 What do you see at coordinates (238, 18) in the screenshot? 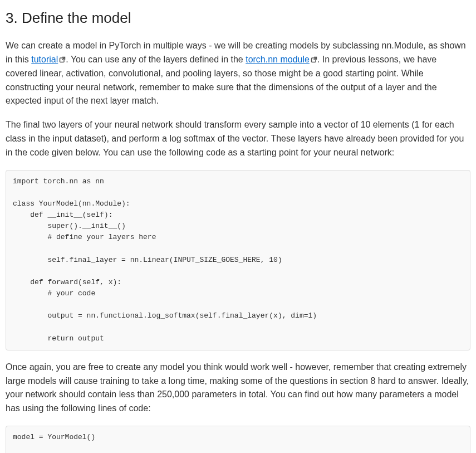
I see `section-heading: 3. Define the model` at bounding box center [238, 18].